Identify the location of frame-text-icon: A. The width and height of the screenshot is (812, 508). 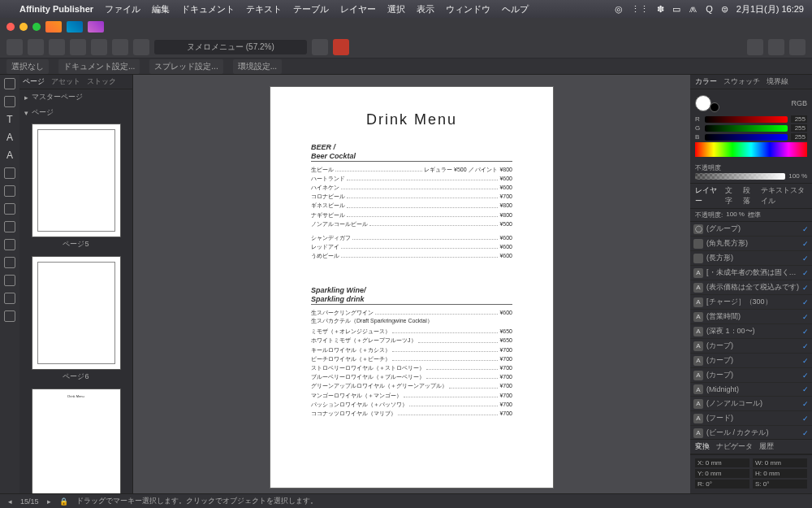
(10, 155).